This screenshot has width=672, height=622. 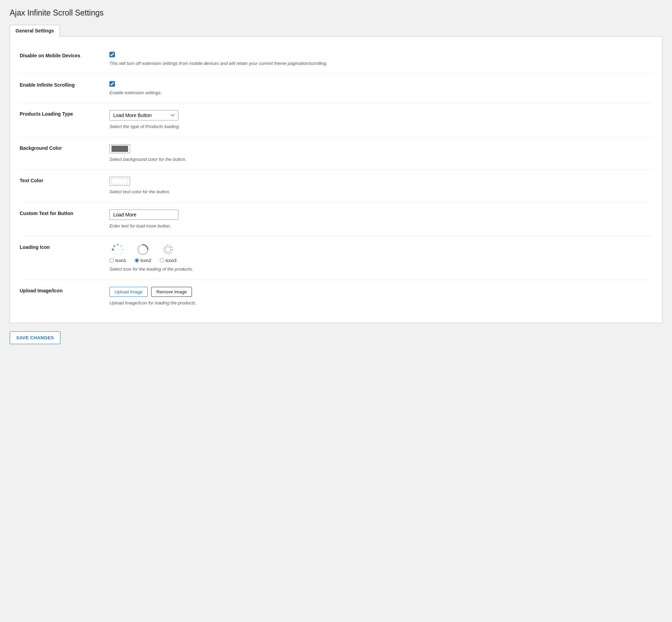 What do you see at coordinates (381, 127) in the screenshot?
I see `desc-products-loading-type: Select the type of Products loading.` at bounding box center [381, 127].